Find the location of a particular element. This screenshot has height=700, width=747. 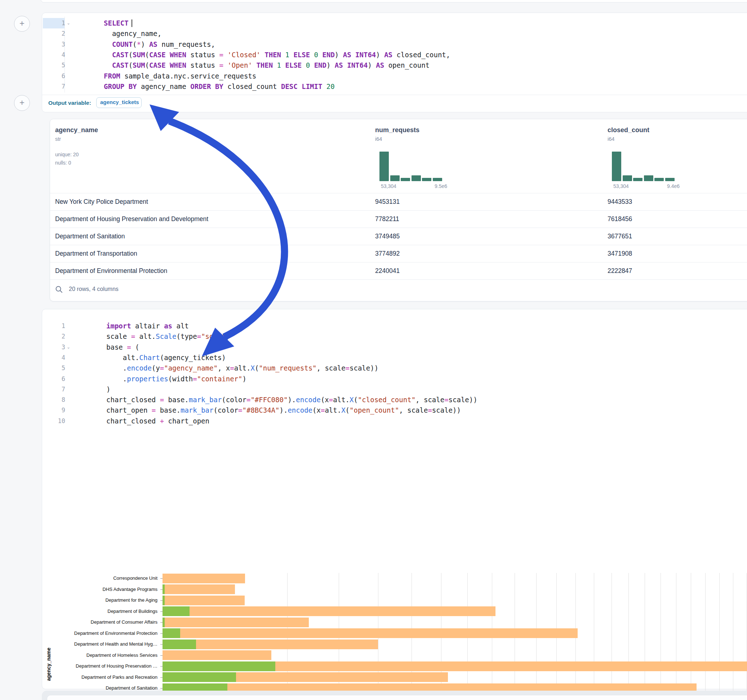

line-number: 9 is located at coordinates (54, 410).